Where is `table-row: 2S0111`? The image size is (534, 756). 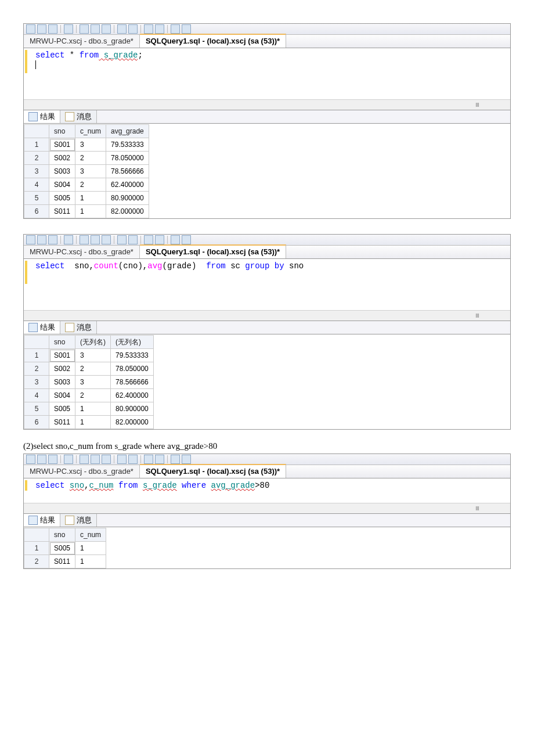 table-row: 2S0111 is located at coordinates (65, 562).